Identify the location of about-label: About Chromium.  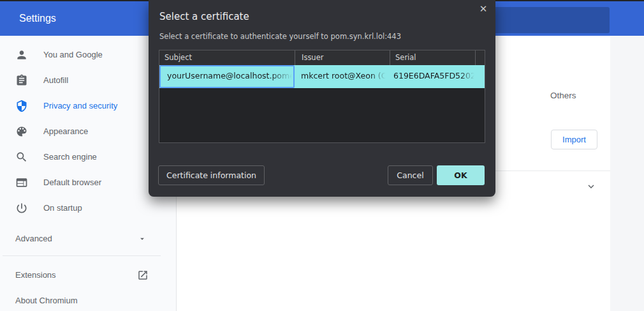
(47, 300).